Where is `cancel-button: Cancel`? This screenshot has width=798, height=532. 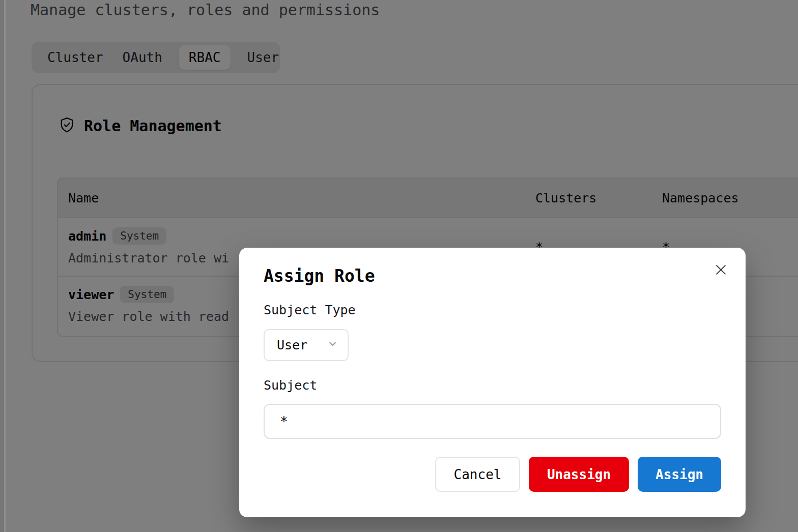 cancel-button: Cancel is located at coordinates (477, 474).